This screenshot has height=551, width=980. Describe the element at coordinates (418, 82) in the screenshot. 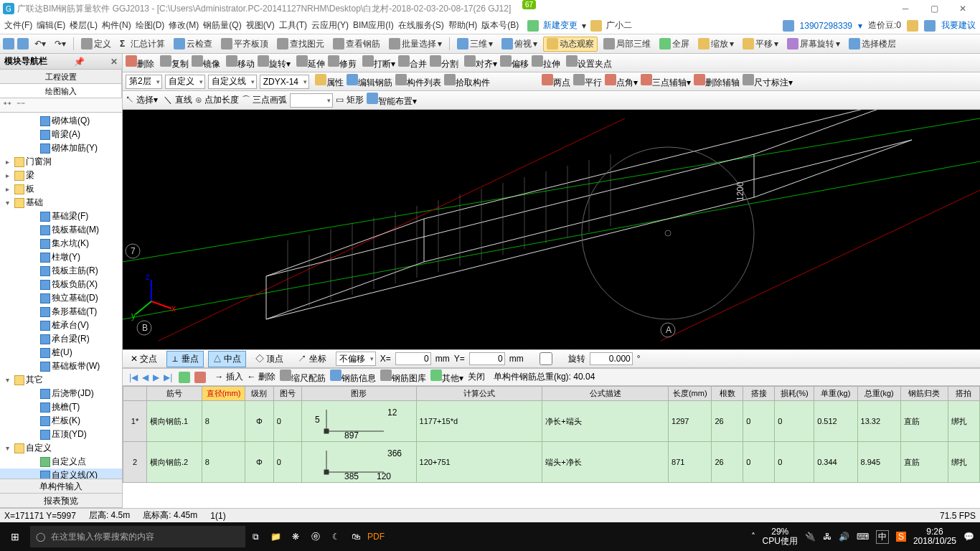

I see `component-list-button: 构件列表` at that location.